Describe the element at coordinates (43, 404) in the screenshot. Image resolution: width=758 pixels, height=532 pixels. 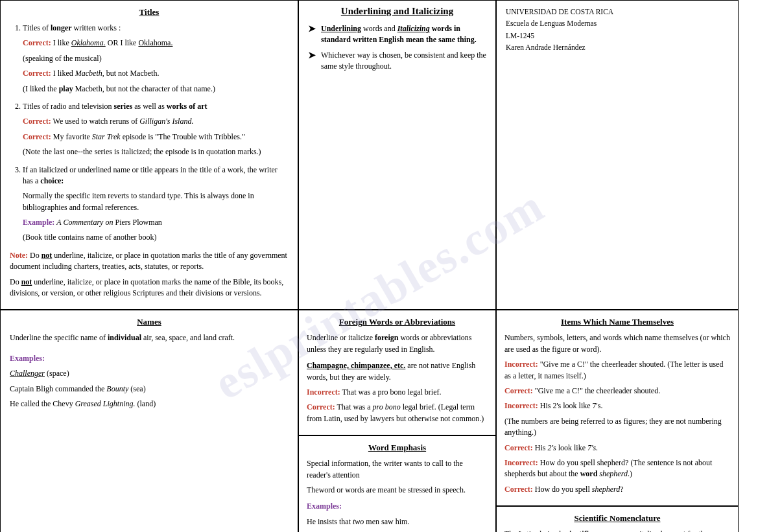
I see `names-ex3-pre: He called the Chevy` at that location.